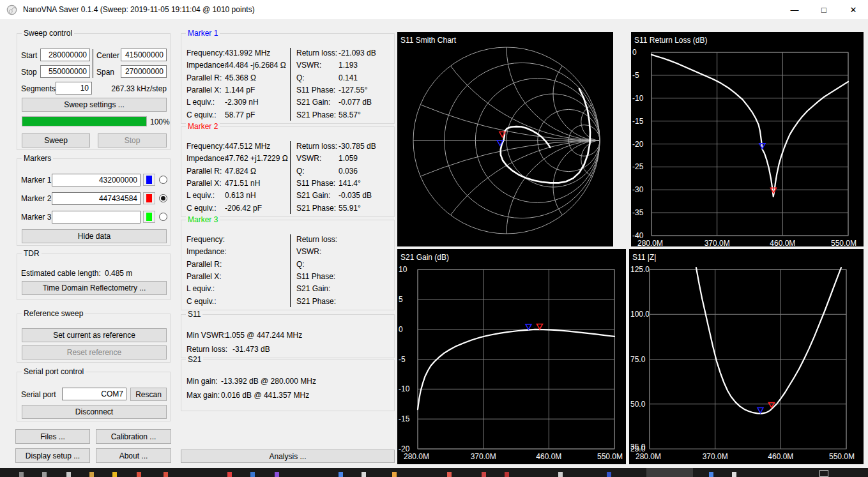 This screenshot has width=868, height=477. I want to click on files-button: Files ..., so click(52, 437).